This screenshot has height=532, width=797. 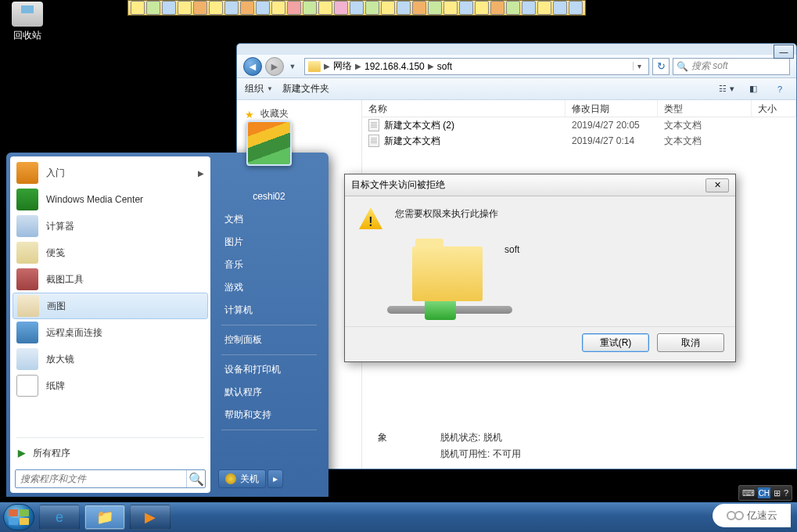 I want to click on file-row: 新建文本文档 (2) 2019/4/27 20:05 文本文档, so click(x=579, y=125).